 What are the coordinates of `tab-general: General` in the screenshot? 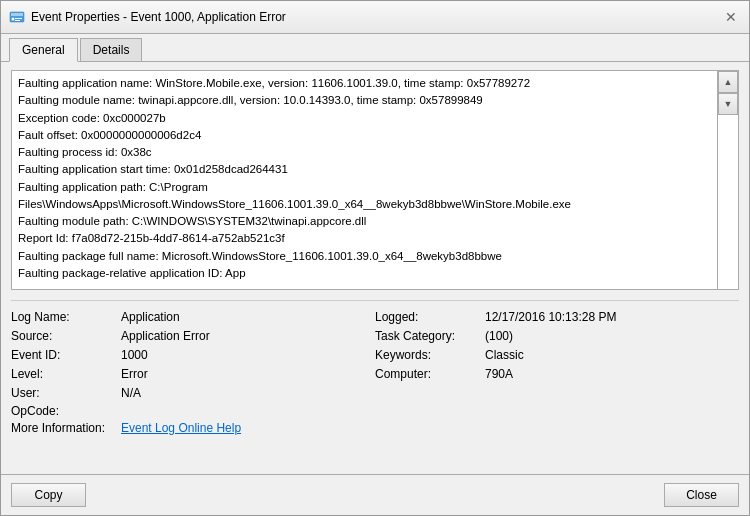 It's located at (44, 50).